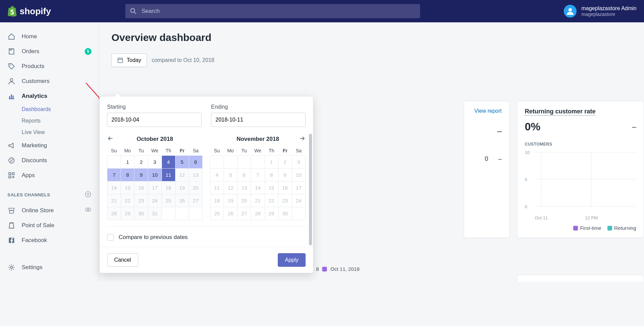  Describe the element at coordinates (196, 162) in the screenshot. I see `calendar-day: 6` at that location.